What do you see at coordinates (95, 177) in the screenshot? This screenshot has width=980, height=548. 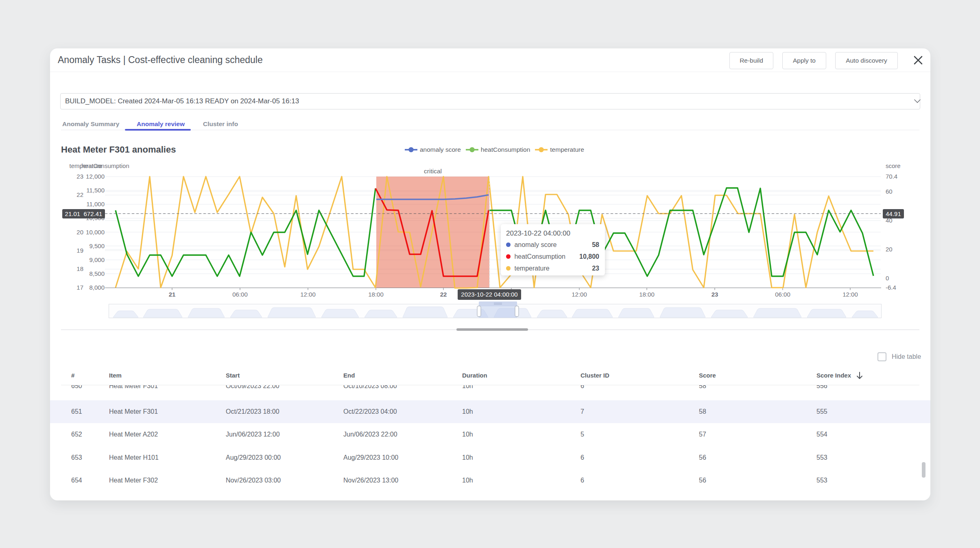 I see `svg-text: 12,000` at bounding box center [95, 177].